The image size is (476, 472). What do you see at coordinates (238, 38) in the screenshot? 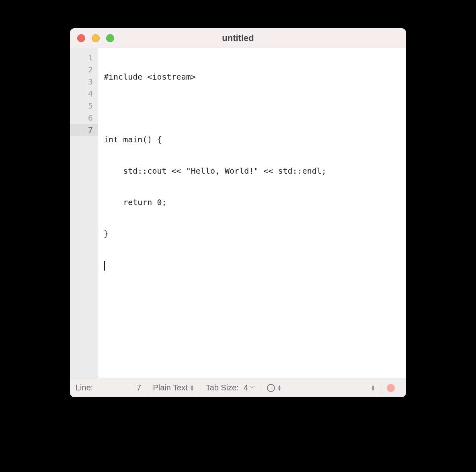
I see `titlebar: untitled` at bounding box center [238, 38].